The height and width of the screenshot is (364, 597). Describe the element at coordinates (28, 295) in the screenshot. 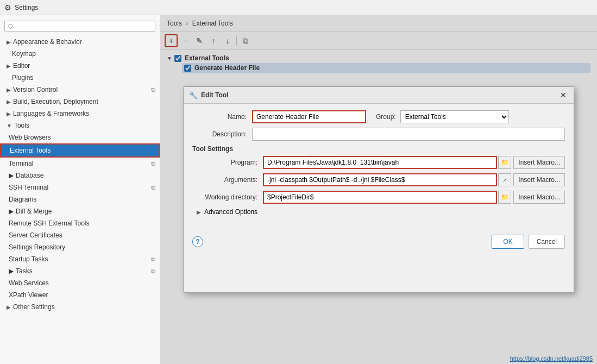

I see `sidebar-item-label: XPath Viewer` at that location.